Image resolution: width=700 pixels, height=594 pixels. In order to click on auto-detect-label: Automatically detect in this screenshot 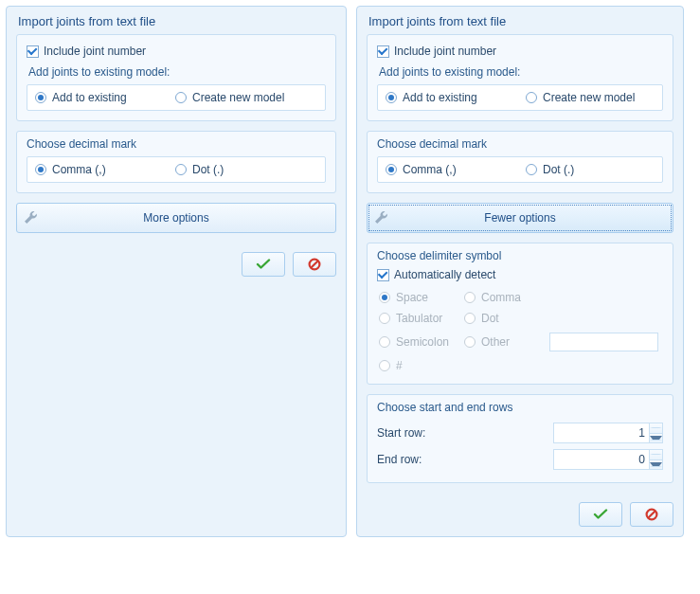, I will do `click(445, 275)`.